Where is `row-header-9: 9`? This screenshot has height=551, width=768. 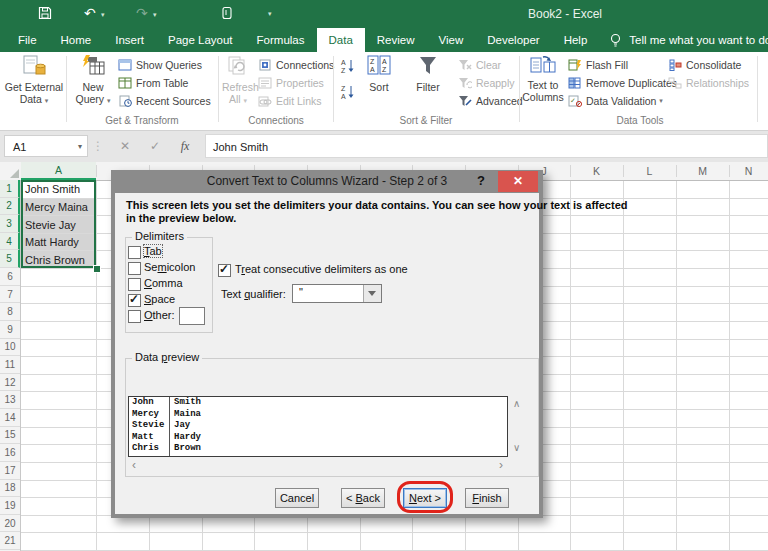 row-header-9: 9 is located at coordinates (10, 330).